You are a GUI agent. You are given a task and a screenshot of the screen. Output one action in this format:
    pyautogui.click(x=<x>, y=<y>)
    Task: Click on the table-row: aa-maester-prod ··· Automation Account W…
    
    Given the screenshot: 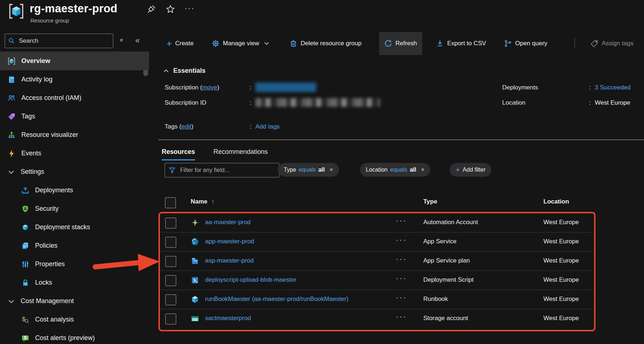 What is the action you would take?
    pyautogui.click(x=376, y=223)
    